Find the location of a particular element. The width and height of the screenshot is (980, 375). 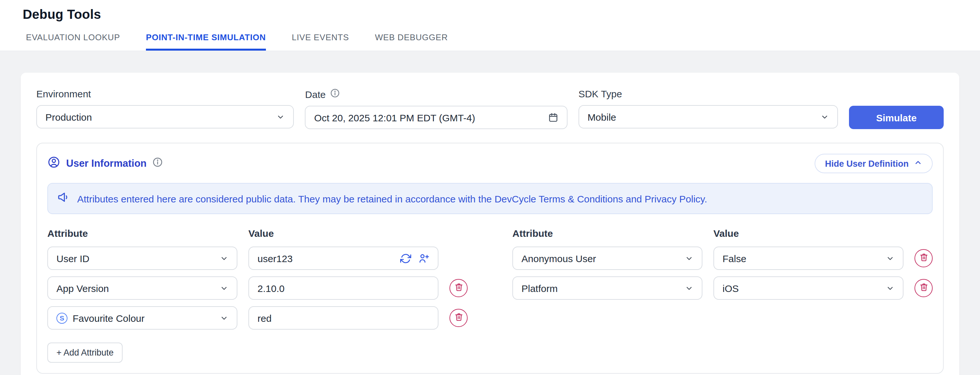

value-select-label: iOS is located at coordinates (730, 288).